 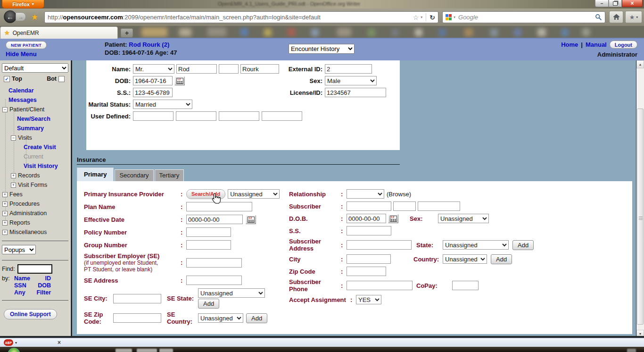 I want to click on find-input, so click(x=35, y=269).